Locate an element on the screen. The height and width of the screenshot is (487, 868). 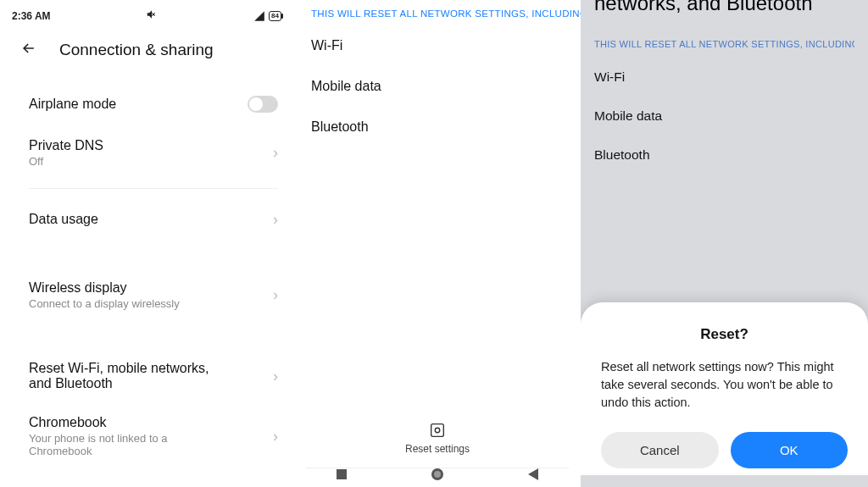
nav-back-icon is located at coordinates (533, 474).